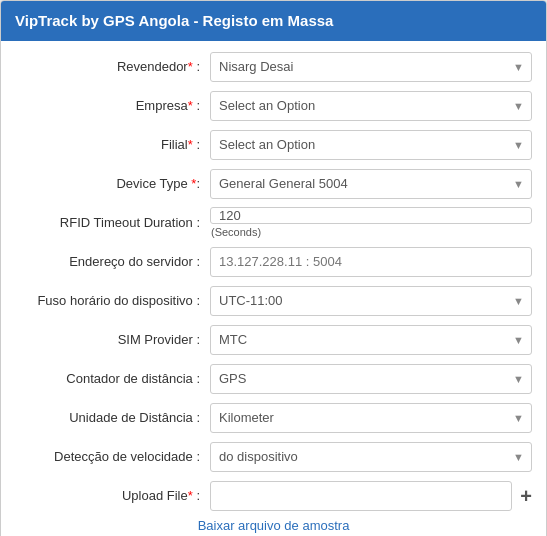 The image size is (547, 536). I want to click on select-unidade: Kilometer, so click(371, 418).